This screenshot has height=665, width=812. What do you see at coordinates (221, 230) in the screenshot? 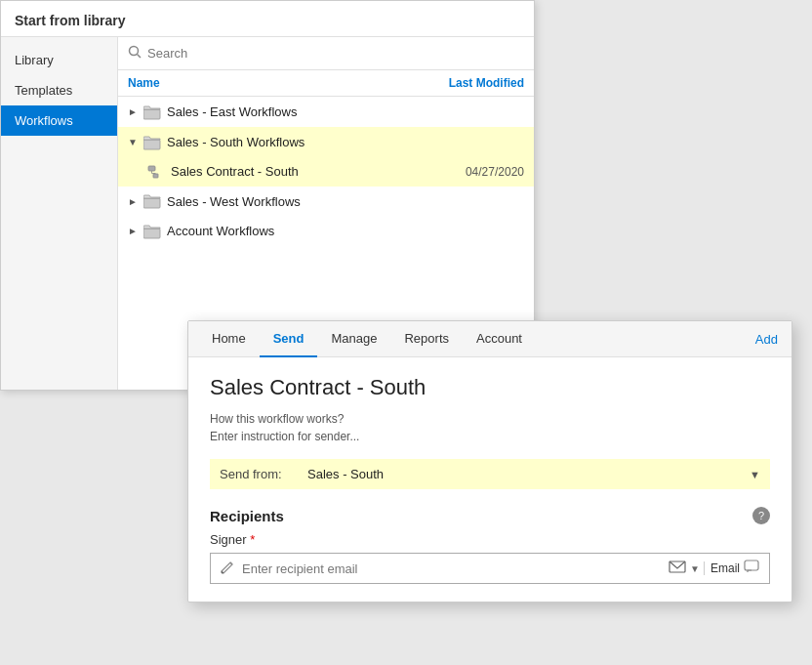
I see `tree-item-label: Account Workflows` at bounding box center [221, 230].